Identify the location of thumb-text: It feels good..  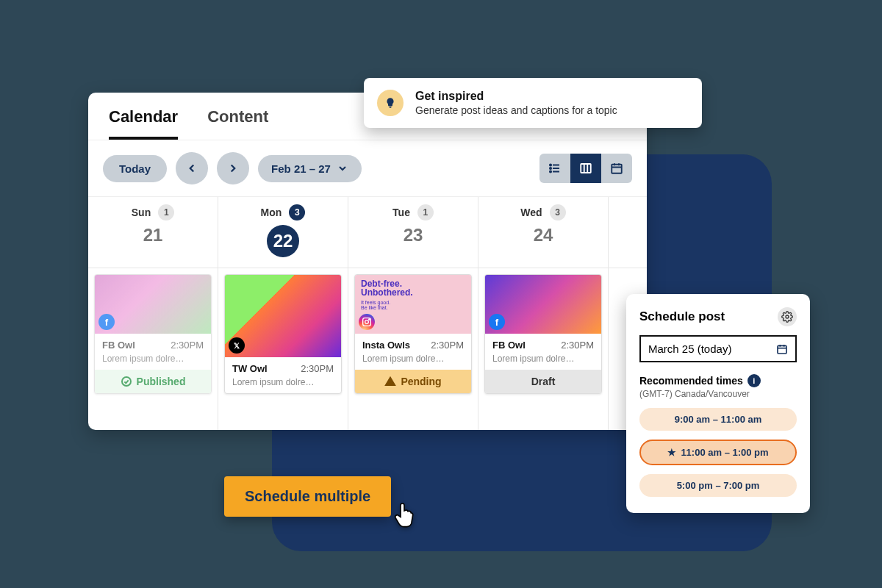
(413, 303).